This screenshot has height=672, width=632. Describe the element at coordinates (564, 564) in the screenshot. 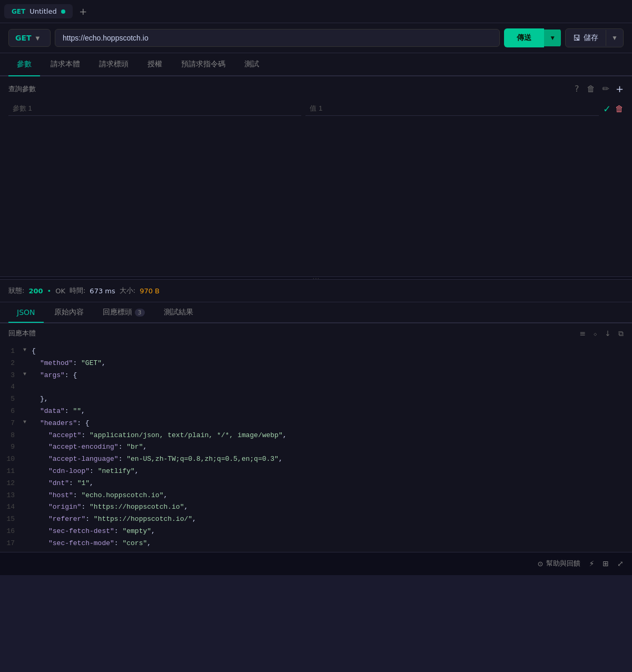

I see `help-feedback-label: 幫助與回饋` at that location.